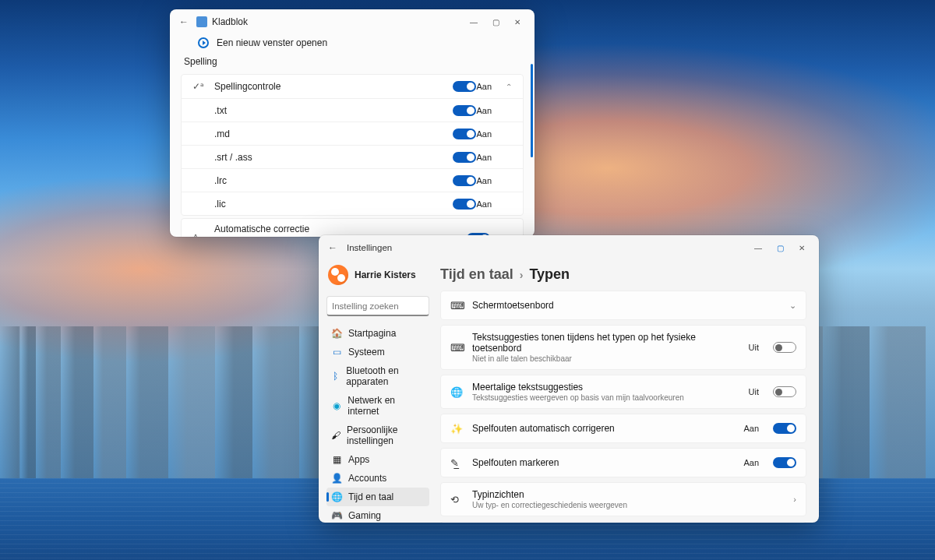 The width and height of the screenshot is (935, 560). I want to click on touch-keyboard-row: ⌨ Schermtoetsenbord ⌄, so click(623, 305).